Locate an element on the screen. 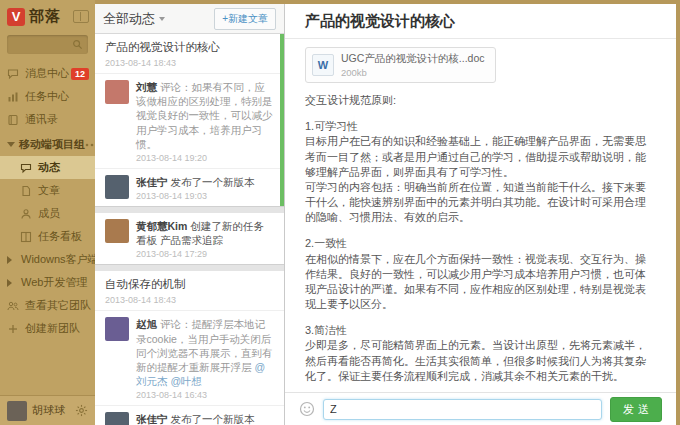 This screenshot has width=680, height=425. article-paragraph: 交互设计规范原则: is located at coordinates (480, 100).